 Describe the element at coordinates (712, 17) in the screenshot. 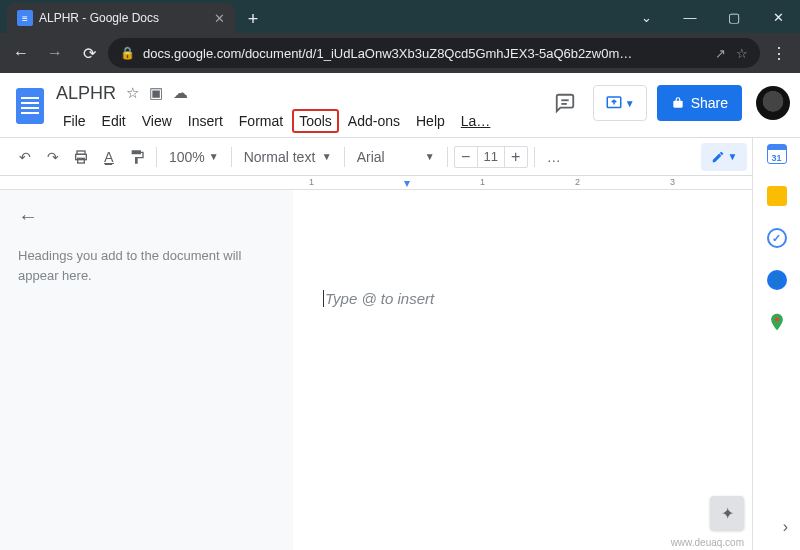

I see `window-controls: ⌄ — ▢ ✕` at that location.